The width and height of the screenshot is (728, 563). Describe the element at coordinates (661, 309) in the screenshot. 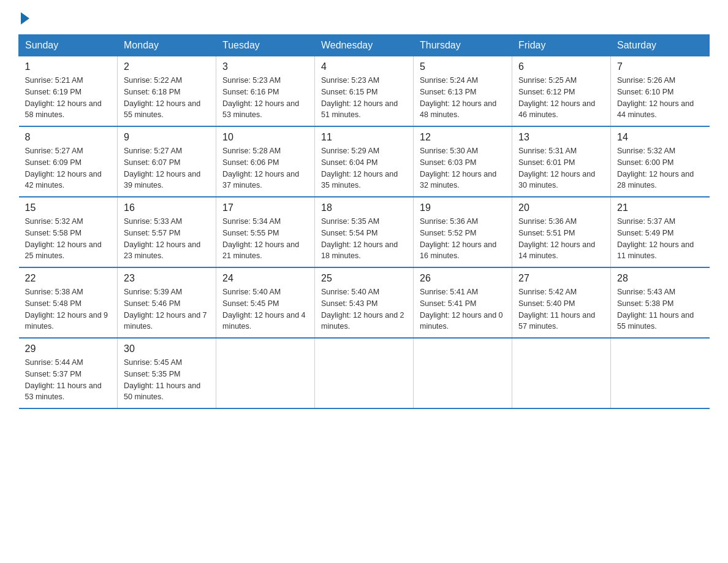

I see `day-info: Sunrise: 5:43 AM Sunset: 5:38 PM Dayligh…` at that location.